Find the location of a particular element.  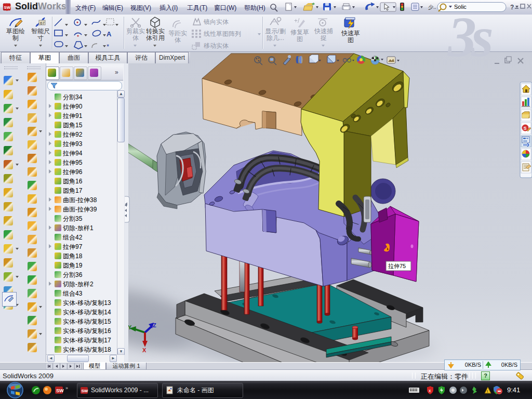

svg-text: 67 is located at coordinates (43, 23).